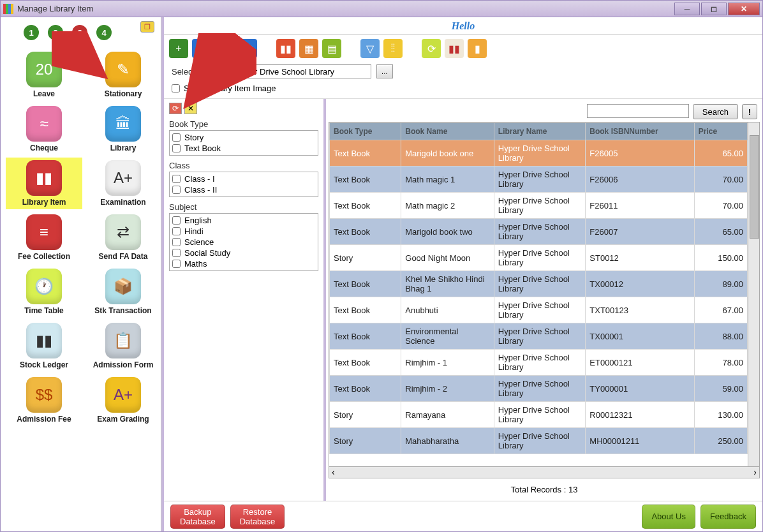 This screenshot has width=763, height=532. What do you see at coordinates (244, 138) in the screenshot?
I see `filter-option: Story` at bounding box center [244, 138].